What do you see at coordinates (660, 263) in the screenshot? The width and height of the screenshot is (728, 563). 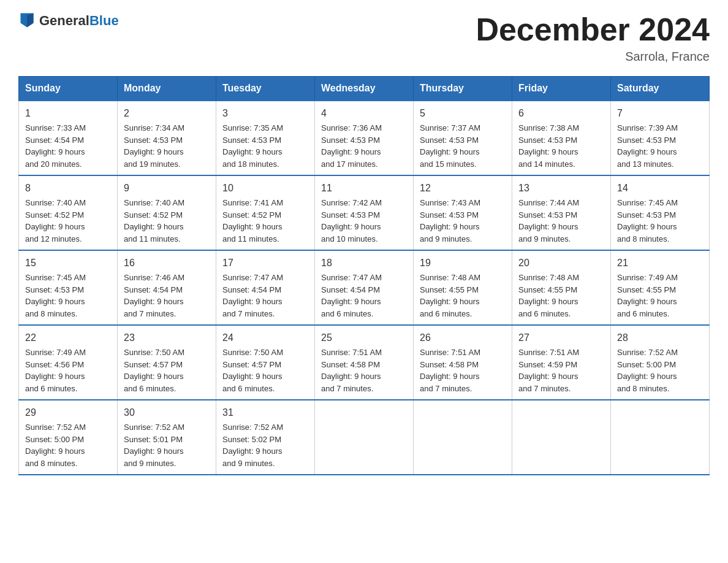 I see `day-number: 21` at bounding box center [660, 263].